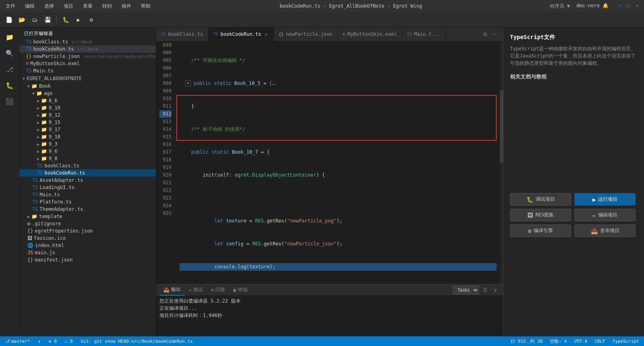 The image size is (644, 346). I want to click on extensions-icon: ⬛, so click(10, 101).